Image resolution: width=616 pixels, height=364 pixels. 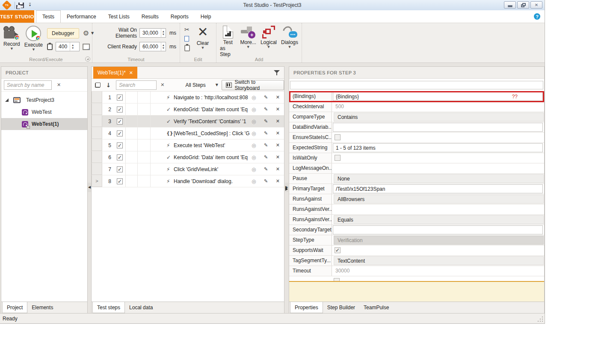 I want to click on switch-to-storyboard-button: Switch to Storyboard, so click(x=253, y=85).